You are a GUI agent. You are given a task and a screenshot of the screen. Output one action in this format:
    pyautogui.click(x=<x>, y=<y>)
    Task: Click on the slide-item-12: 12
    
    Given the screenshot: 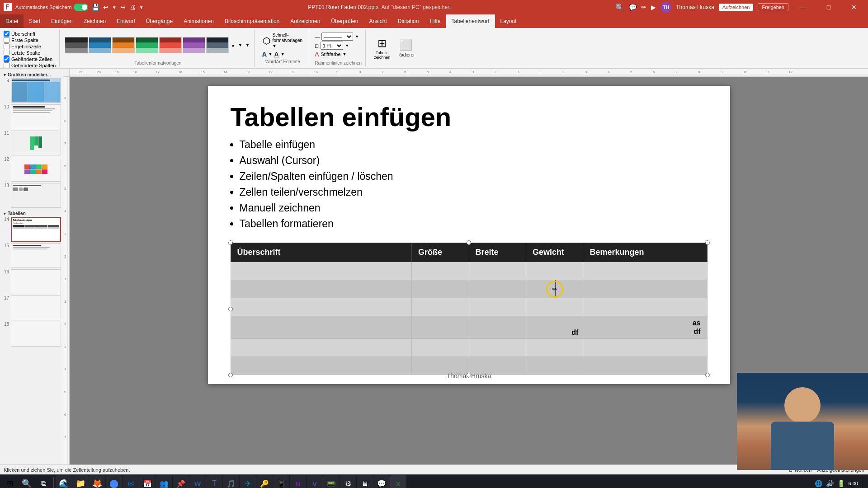 What is the action you would take?
    pyautogui.click(x=32, y=169)
    